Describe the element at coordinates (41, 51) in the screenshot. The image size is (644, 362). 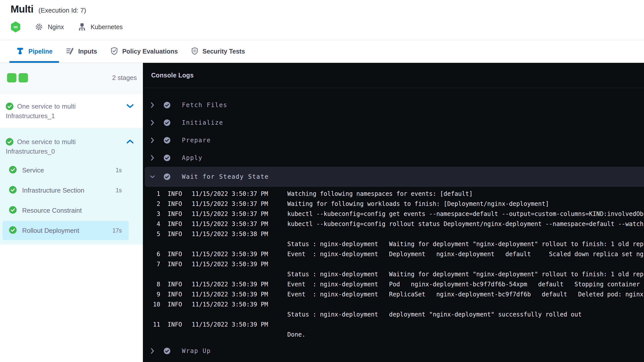
I see `tab-pipeline-label: Pipeline` at that location.